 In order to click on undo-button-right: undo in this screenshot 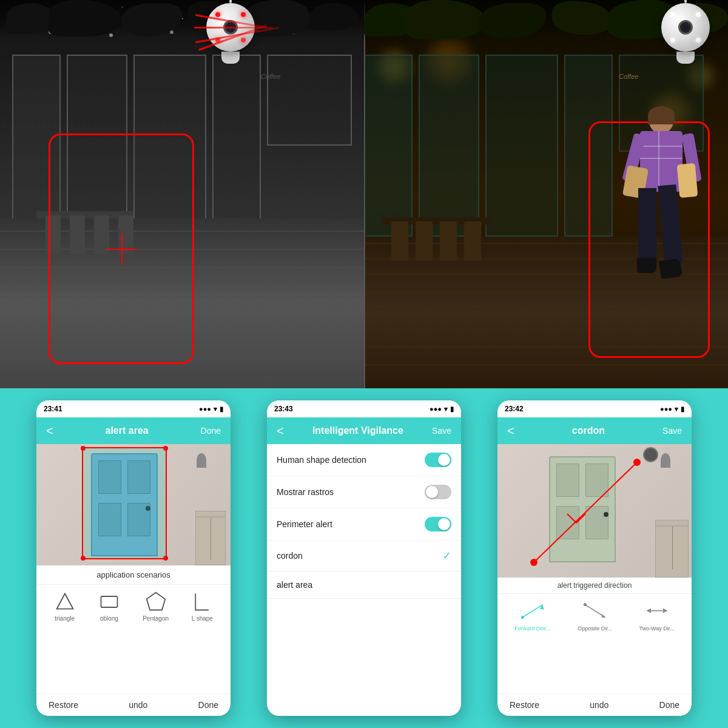, I will do `click(599, 705)`.